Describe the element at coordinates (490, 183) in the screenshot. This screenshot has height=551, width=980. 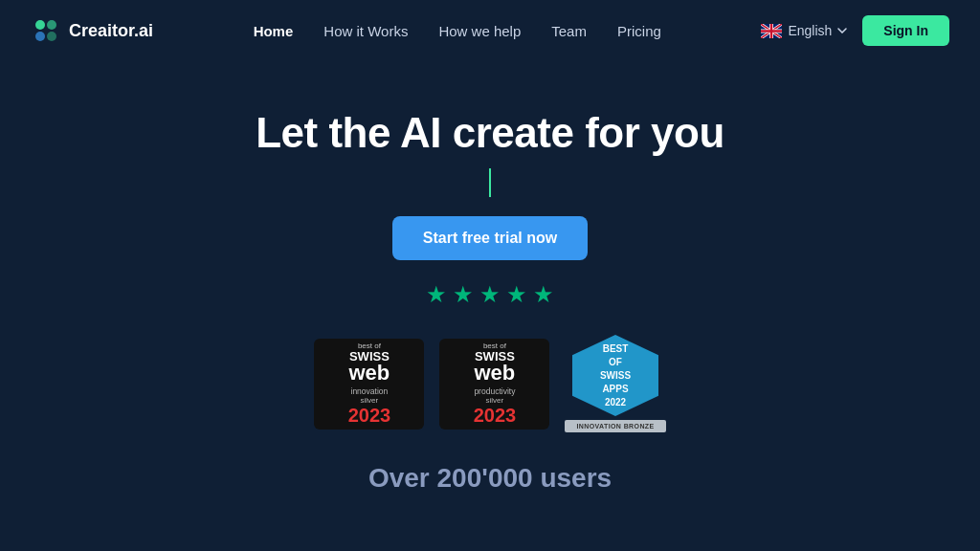
I see `cursor-line` at that location.